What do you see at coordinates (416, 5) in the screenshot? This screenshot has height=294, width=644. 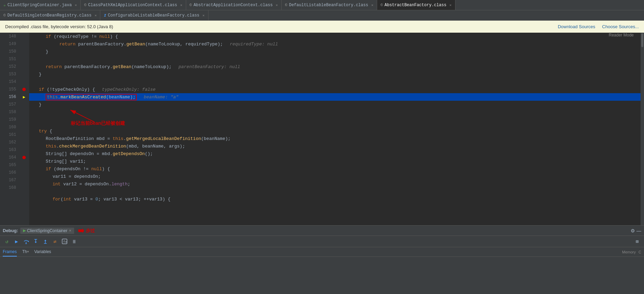 I see `tab-label: AbstractBeanFactory.class` at bounding box center [416, 5].